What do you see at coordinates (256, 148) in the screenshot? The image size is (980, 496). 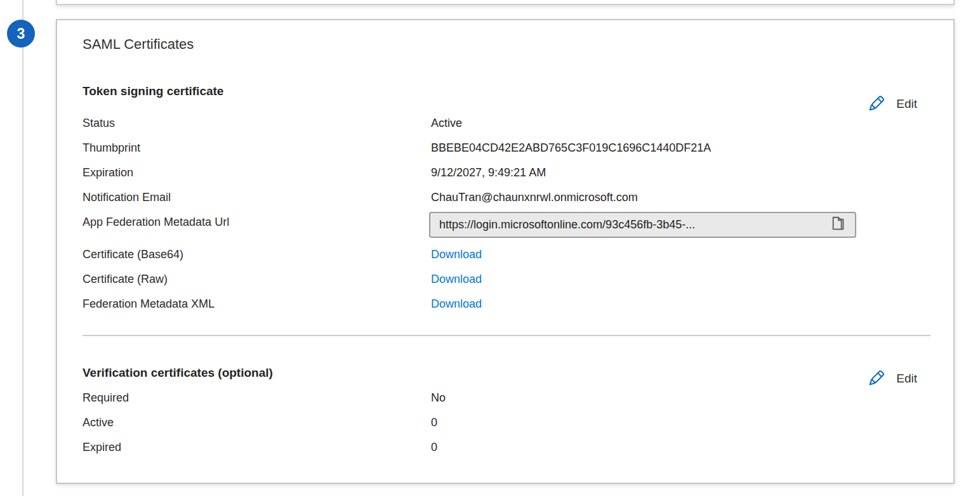 I see `thumbprint-label: Thumbprint` at bounding box center [256, 148].